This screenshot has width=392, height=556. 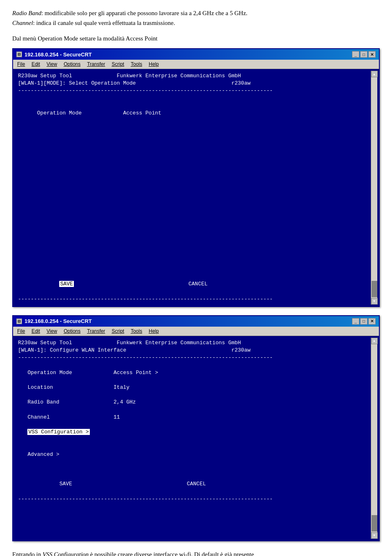 What do you see at coordinates (154, 331) in the screenshot?
I see `menu-help-2: Help` at bounding box center [154, 331].